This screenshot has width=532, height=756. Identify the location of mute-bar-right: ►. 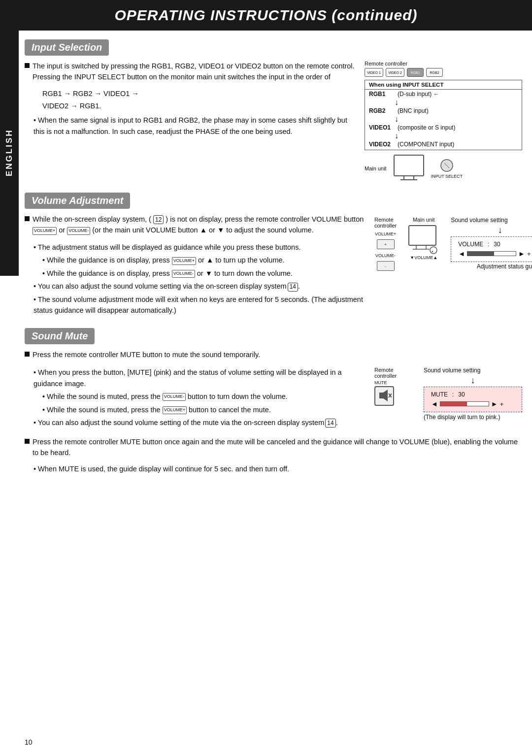
(495, 404).